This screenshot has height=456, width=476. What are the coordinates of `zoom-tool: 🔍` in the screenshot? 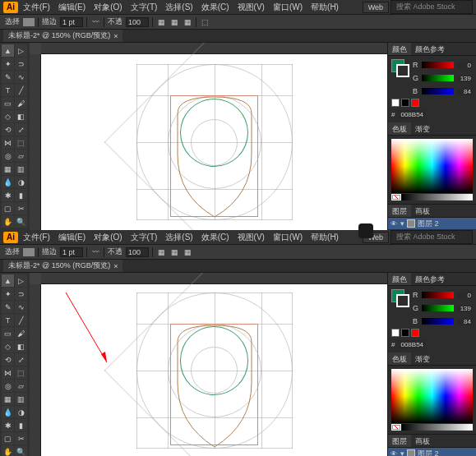 It's located at (21, 450).